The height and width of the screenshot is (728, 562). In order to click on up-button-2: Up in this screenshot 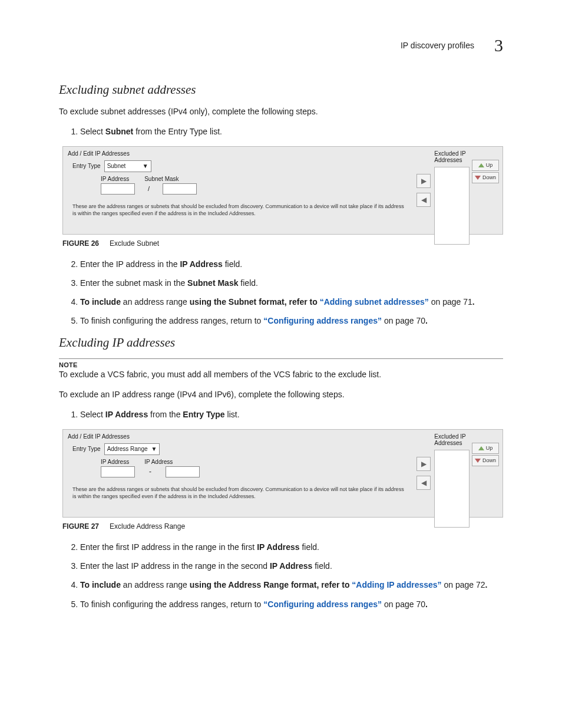, I will do `click(485, 448)`.